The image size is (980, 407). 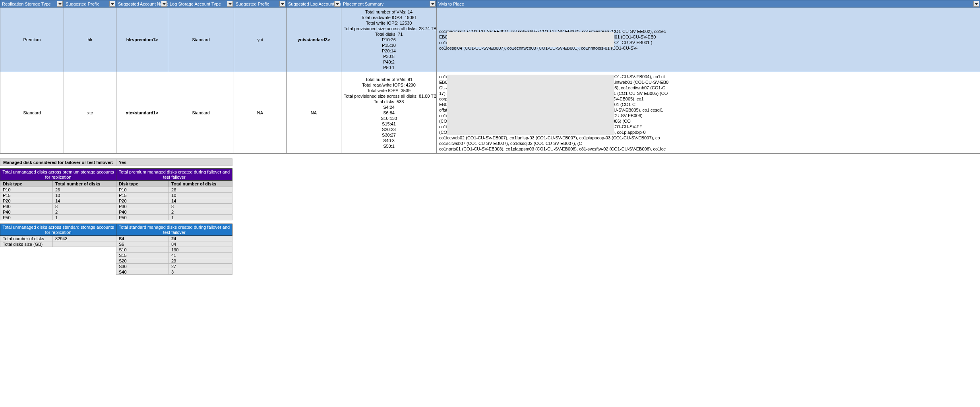 I want to click on cell-log-account: NA, so click(x=314, y=113).